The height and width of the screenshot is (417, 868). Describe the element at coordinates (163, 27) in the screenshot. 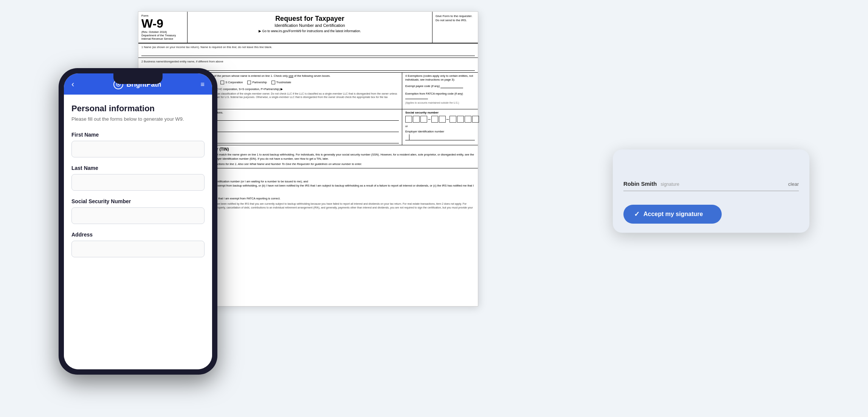

I see `w9-header-left: Form W-9 (Rev. October 2018) Department …` at that location.